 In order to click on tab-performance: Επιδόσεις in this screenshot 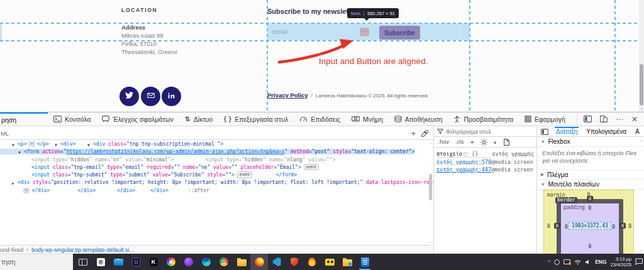, I will do `click(319, 119)`.